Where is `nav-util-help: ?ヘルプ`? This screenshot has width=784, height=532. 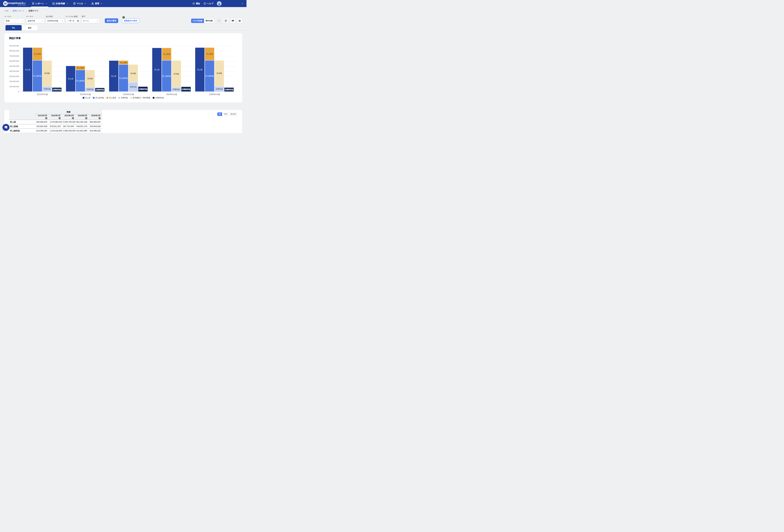 nav-util-help: ?ヘルプ is located at coordinates (208, 4).